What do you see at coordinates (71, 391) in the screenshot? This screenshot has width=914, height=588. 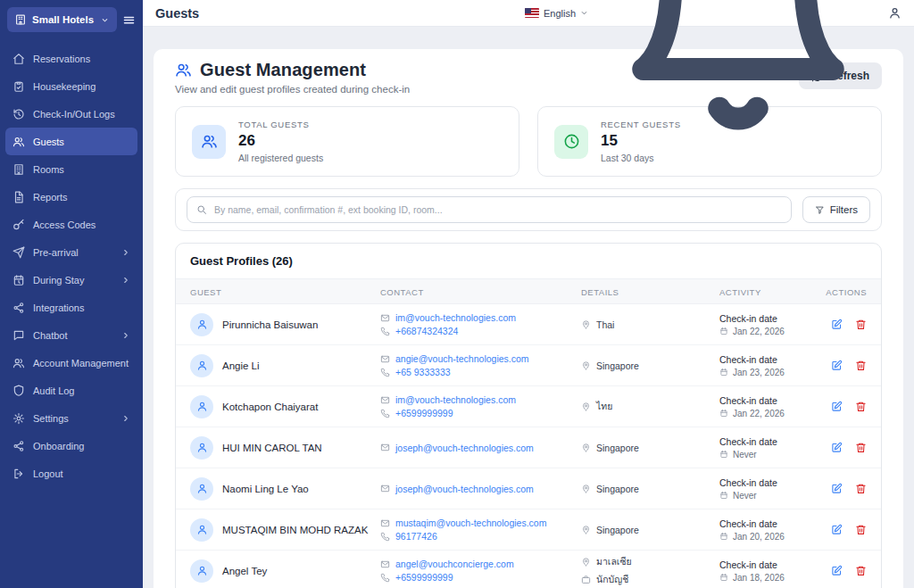 I see `sidebar-item-audit-log: Audit Log` at bounding box center [71, 391].